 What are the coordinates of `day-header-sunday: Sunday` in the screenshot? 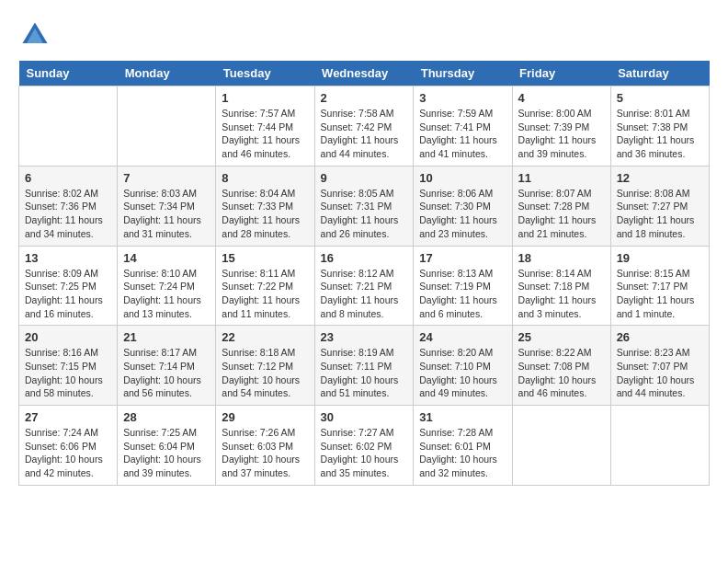 It's located at (68, 74).